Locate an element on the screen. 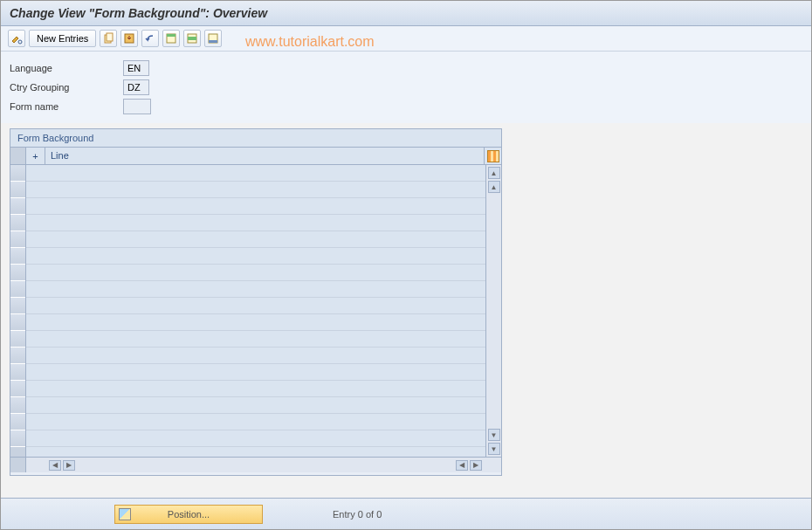 The height and width of the screenshot is (530, 812). table-title: Form Background is located at coordinates (256, 138).